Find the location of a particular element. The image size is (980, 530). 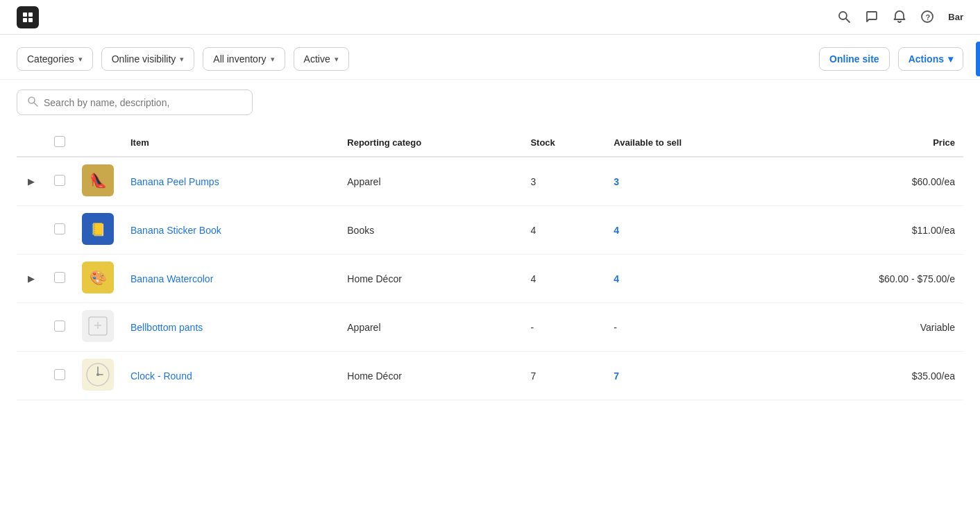

available-cell: - is located at coordinates (691, 327).